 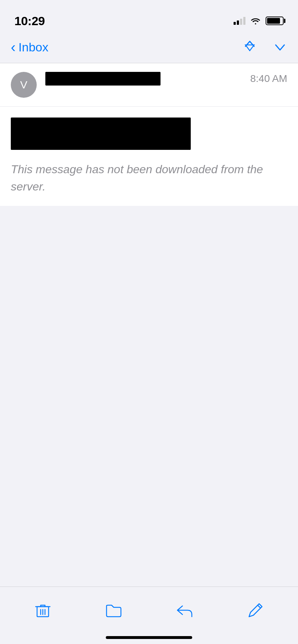 What do you see at coordinates (114, 610) in the screenshot?
I see `move-button` at bounding box center [114, 610].